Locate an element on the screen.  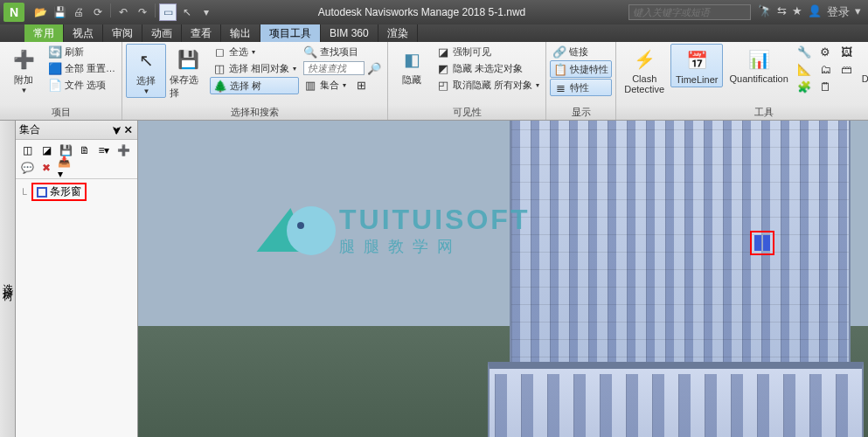
unhide-icon: ◰ is located at coordinates (443, 85).